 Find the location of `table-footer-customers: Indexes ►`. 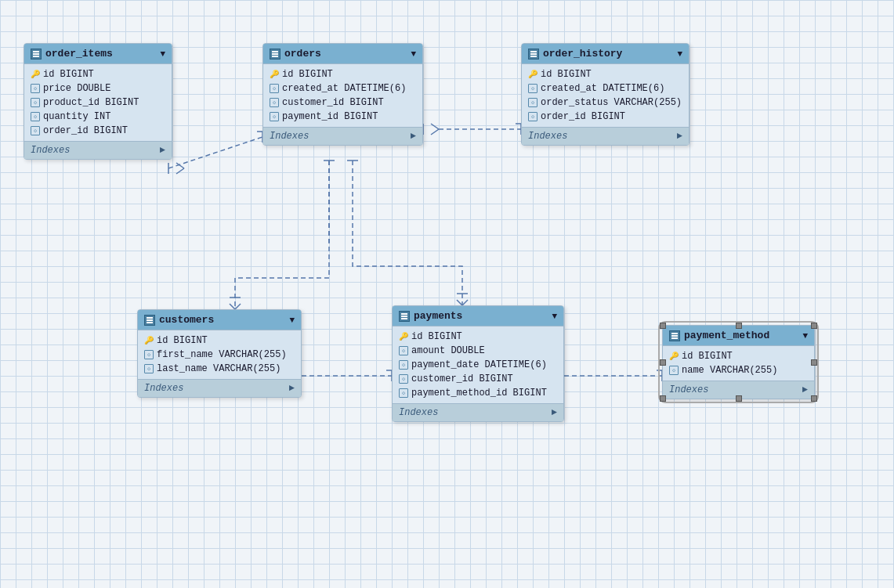

table-footer-customers: Indexes ► is located at coordinates (219, 388).